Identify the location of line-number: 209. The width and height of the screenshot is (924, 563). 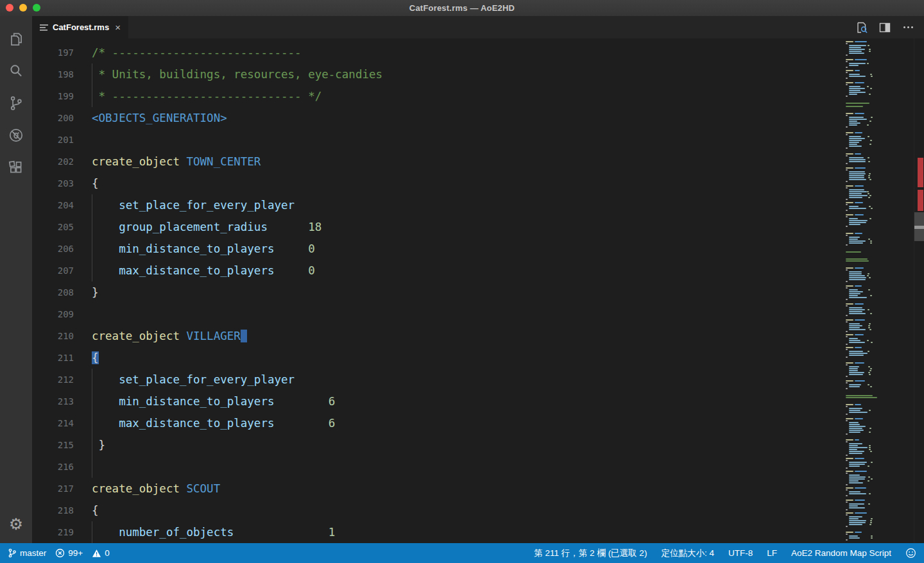
(62, 314).